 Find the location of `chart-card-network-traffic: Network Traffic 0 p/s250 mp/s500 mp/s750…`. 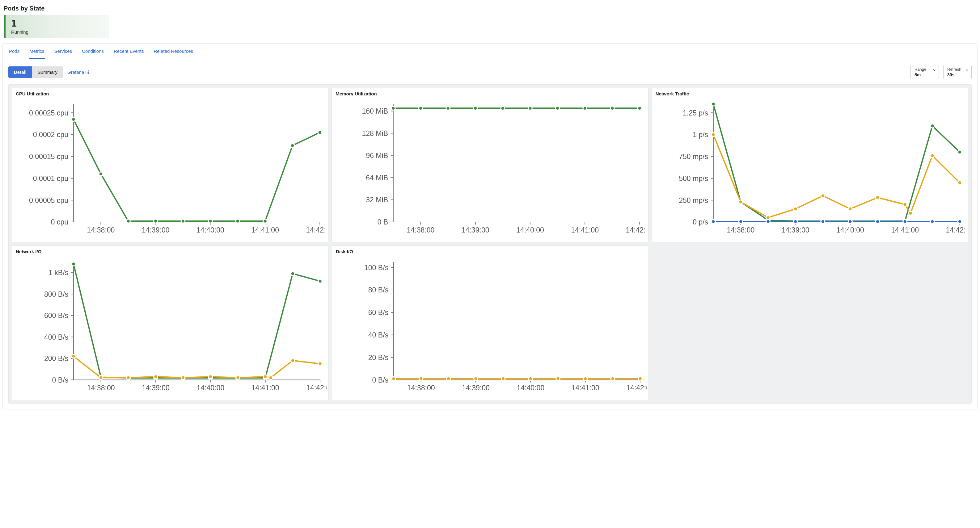

chart-card-network-traffic: Network Traffic 0 p/s250 mp/s500 mp/s750… is located at coordinates (810, 165).